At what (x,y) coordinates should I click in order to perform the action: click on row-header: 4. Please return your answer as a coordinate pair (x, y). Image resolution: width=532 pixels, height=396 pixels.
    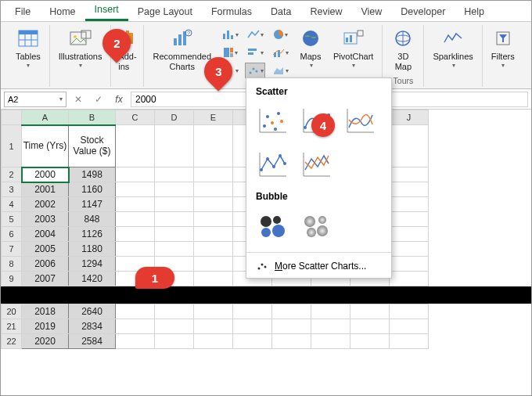
    Looking at the image, I should click on (12, 205).